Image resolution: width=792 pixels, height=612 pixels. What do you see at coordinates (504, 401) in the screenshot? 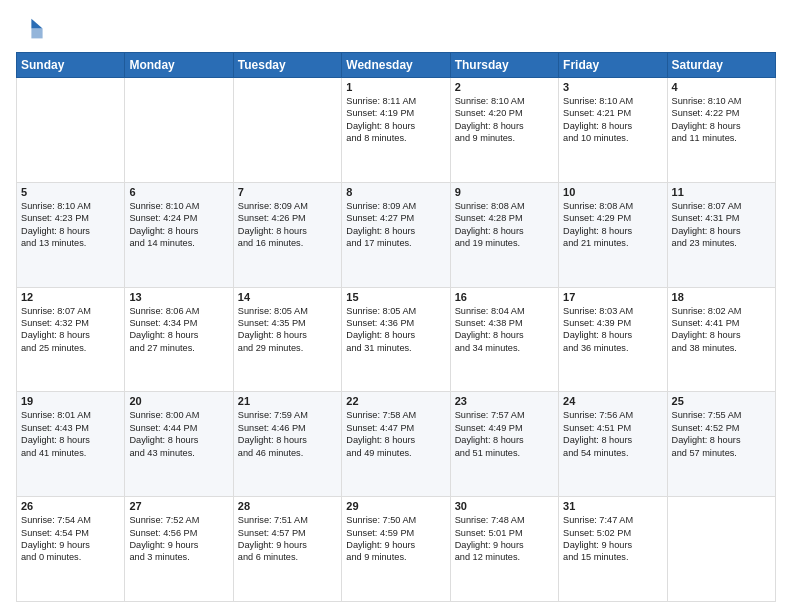
I see `day-number: 23` at bounding box center [504, 401].